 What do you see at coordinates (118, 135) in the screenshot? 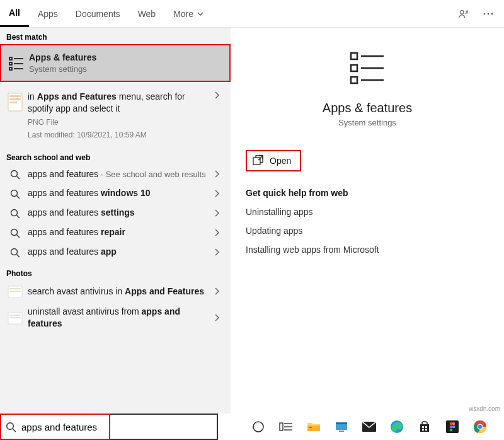
I see `result-modified: Last modified: 10/9/2021, 10:59 AM` at bounding box center [118, 135].